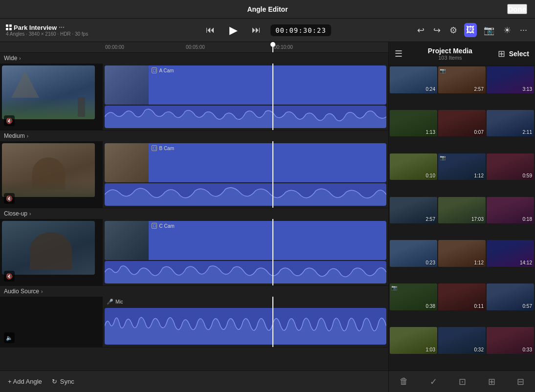  Describe the element at coordinates (30, 214) in the screenshot. I see `chevron-icon-closeup: ›` at that location.